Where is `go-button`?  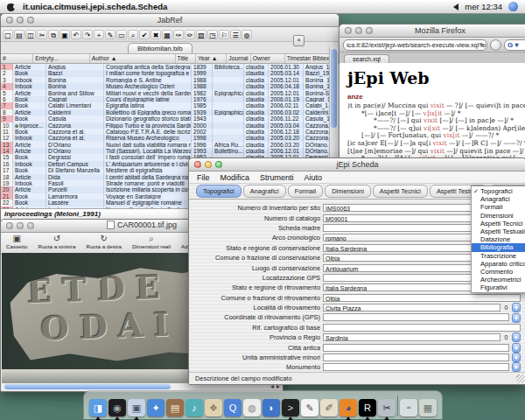
go-button is located at coordinates (495, 46).